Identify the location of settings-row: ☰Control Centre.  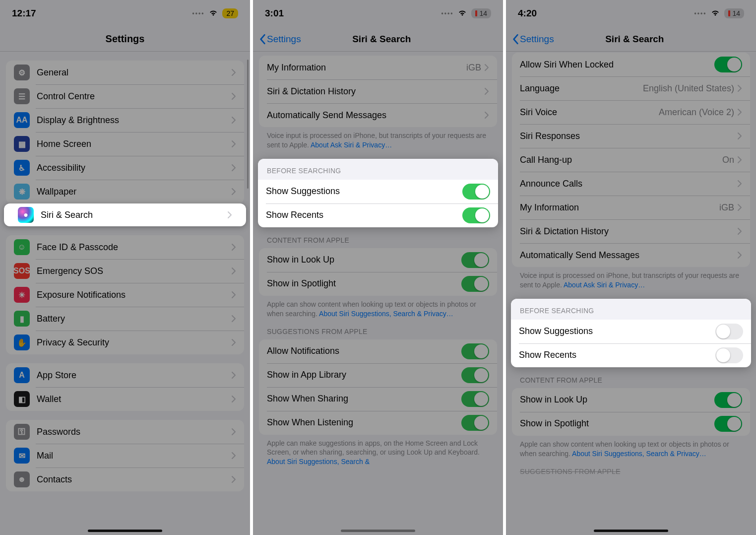
(125, 96).